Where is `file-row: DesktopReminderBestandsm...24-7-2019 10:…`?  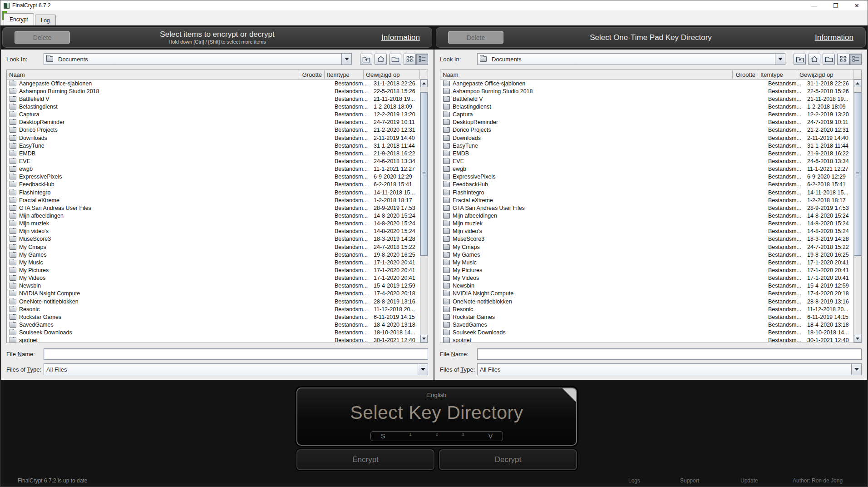 file-row: DesktopReminderBestandsm...24-7-2019 10:… is located at coordinates (647, 123).